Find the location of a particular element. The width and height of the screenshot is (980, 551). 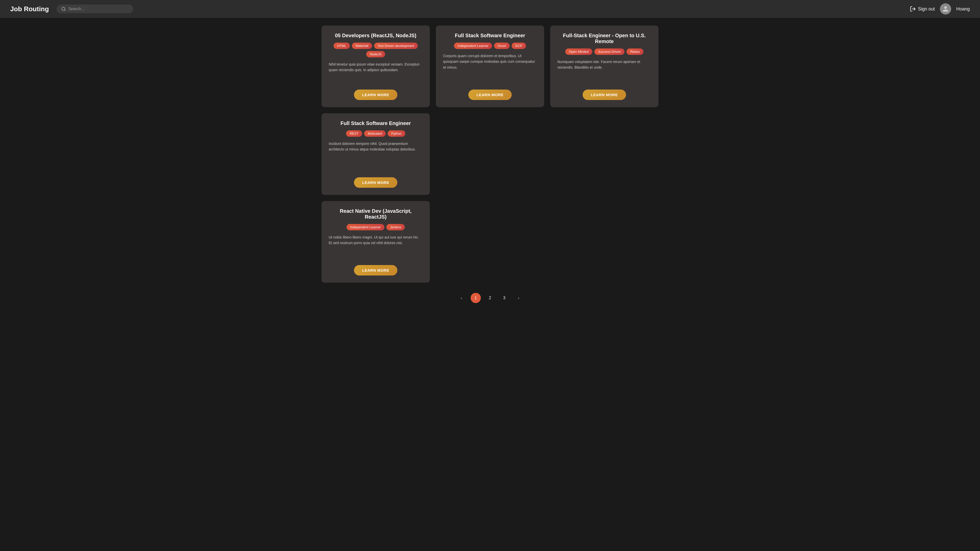

avatar is located at coordinates (946, 9).